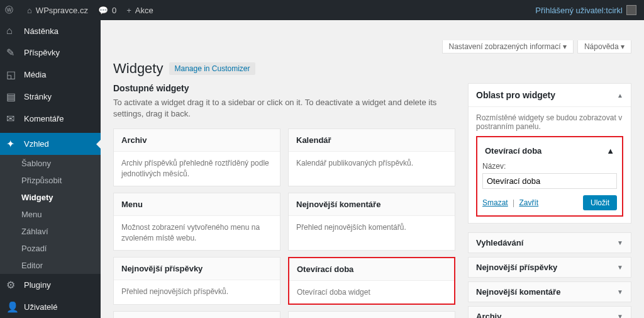  Describe the element at coordinates (604, 47) in the screenshot. I see `help-tab: Nápověda ▾` at that location.